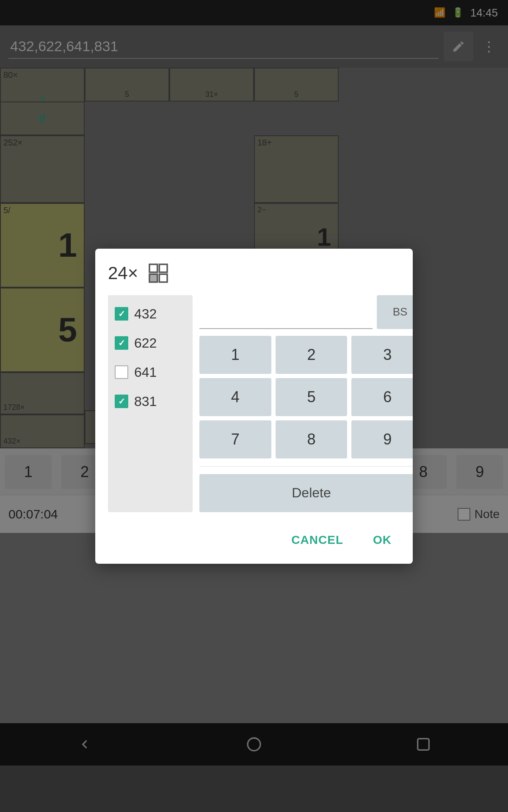 The height and width of the screenshot is (812, 508). What do you see at coordinates (150, 402) in the screenshot?
I see `list-item-3: 831` at bounding box center [150, 402].